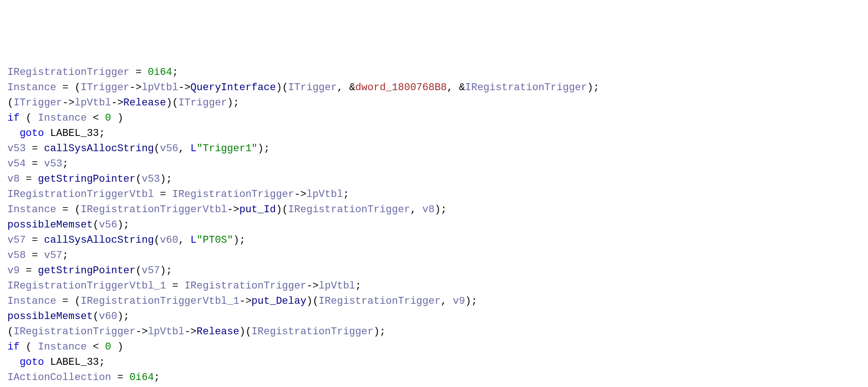 This screenshot has width=868, height=387. I want to click on code-line: IActionCollection = 0i64;, so click(434, 377).